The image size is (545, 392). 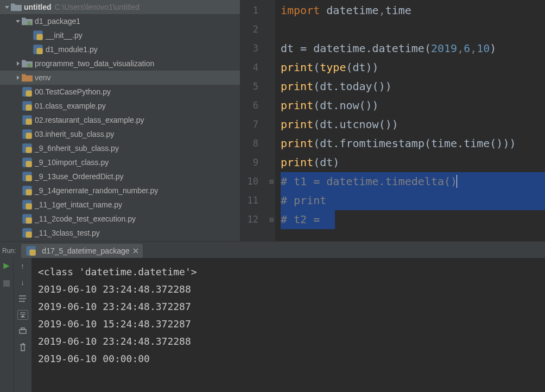 What do you see at coordinates (120, 120) in the screenshot?
I see `tree-item: 02.restaurant_class_example.py` at bounding box center [120, 120].